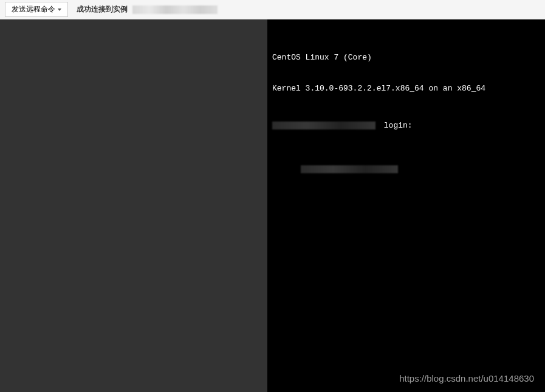 This screenshot has width=545, height=392. I want to click on send-remote-command-dropdown: 发送远程命令, so click(36, 10).